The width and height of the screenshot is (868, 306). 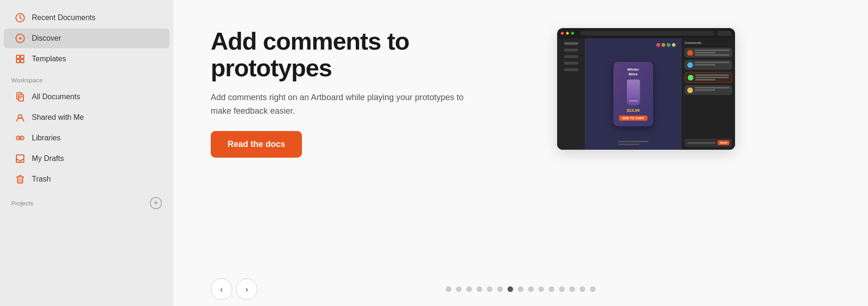 What do you see at coordinates (221, 289) in the screenshot?
I see `prev-slide-button: ‹` at bounding box center [221, 289].